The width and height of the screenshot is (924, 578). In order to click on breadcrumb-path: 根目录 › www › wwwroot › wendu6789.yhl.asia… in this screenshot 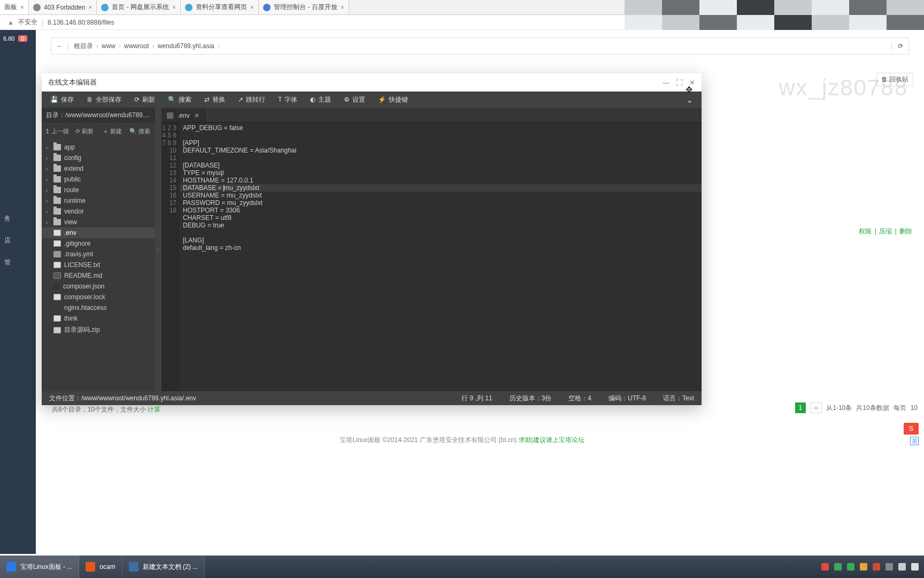, I will do `click(480, 46)`.